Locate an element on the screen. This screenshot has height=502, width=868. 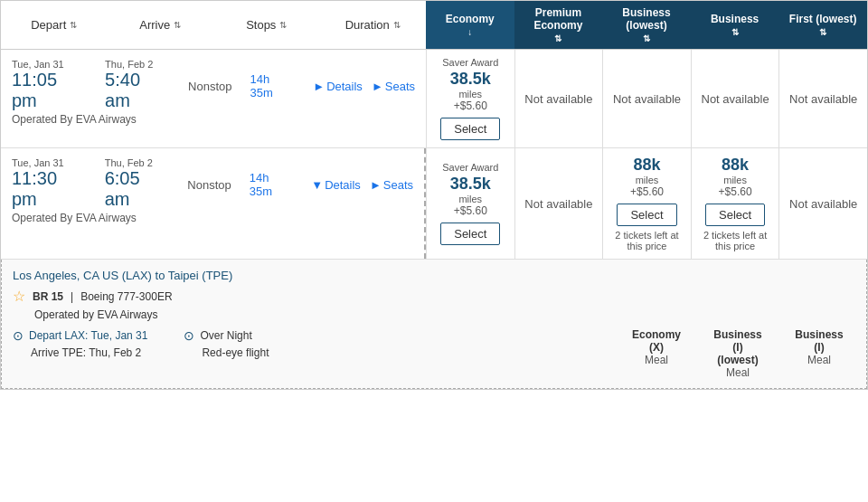
duration-sort-icon: ⇅ is located at coordinates (397, 25).